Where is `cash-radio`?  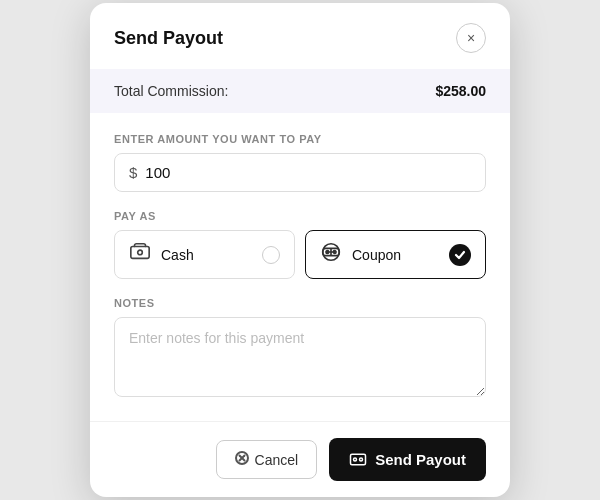 cash-radio is located at coordinates (271, 255).